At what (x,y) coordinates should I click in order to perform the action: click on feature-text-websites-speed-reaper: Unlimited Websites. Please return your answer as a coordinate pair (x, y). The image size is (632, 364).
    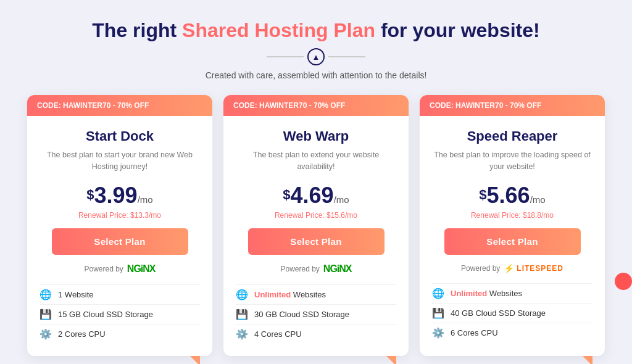
    Looking at the image, I should click on (486, 294).